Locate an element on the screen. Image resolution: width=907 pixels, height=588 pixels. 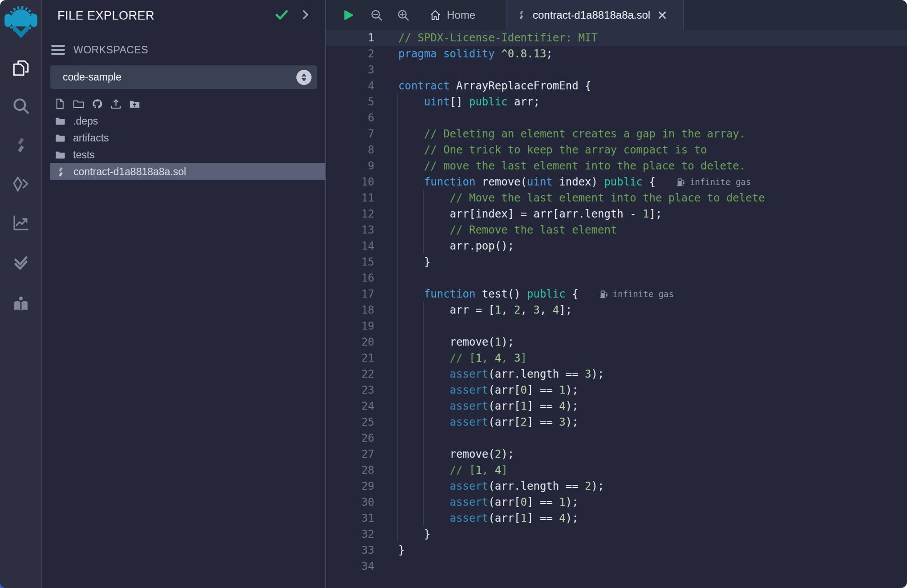
line-number: 17 is located at coordinates (350, 294).